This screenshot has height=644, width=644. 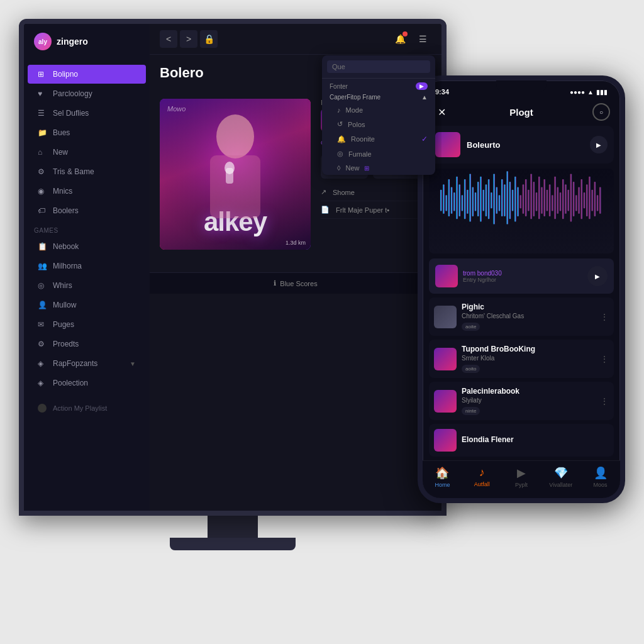 What do you see at coordinates (525, 145) in the screenshot?
I see `now-playing-title: Boleurto` at bounding box center [525, 145].